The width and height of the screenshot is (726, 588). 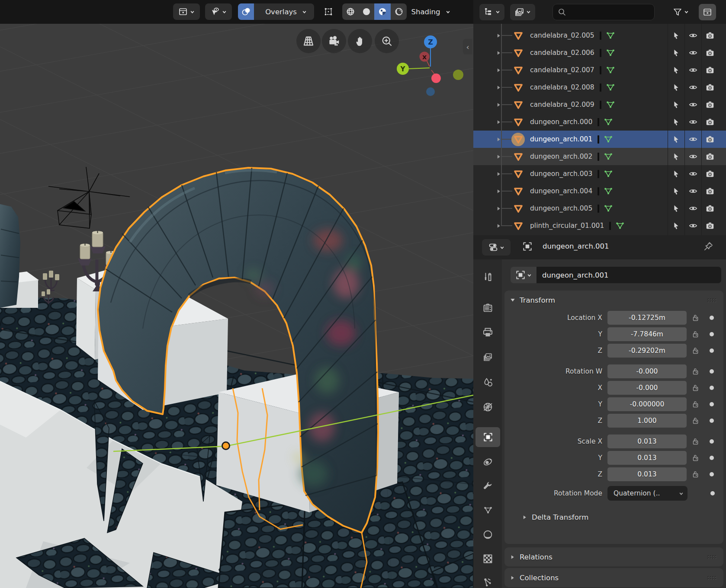 I want to click on pan-view-button, so click(x=360, y=41).